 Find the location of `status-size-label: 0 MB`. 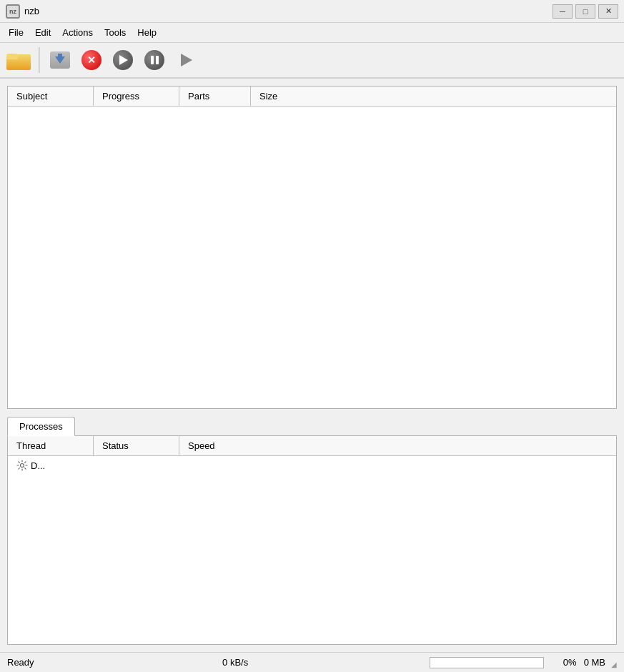

status-size-label: 0 MB is located at coordinates (595, 662).